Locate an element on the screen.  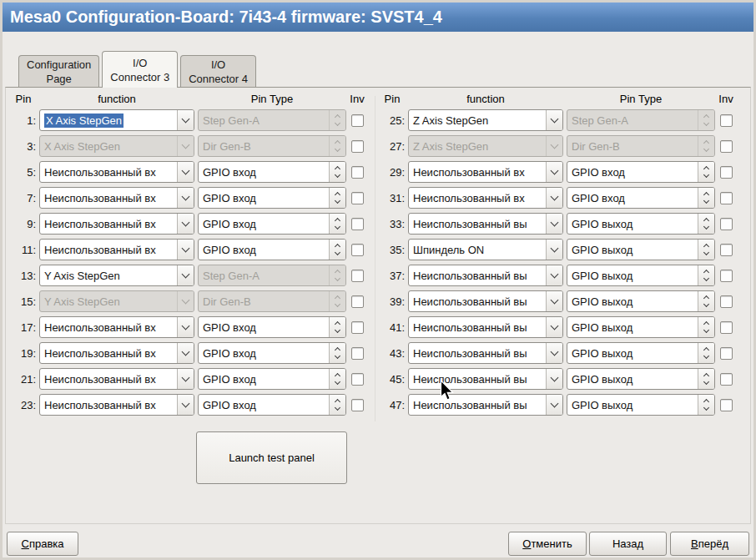
function-combo: Z Axis StepGen is located at coordinates (486, 120).